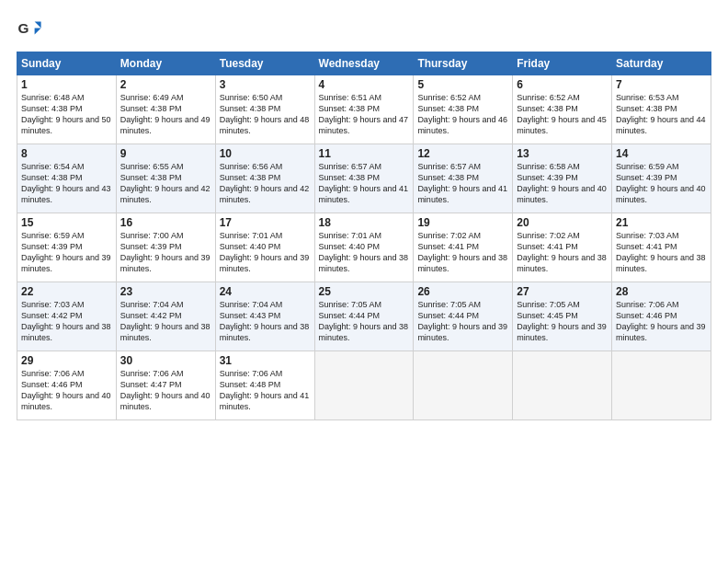 The width and height of the screenshot is (728, 563). I want to click on day-number: 20, so click(563, 223).